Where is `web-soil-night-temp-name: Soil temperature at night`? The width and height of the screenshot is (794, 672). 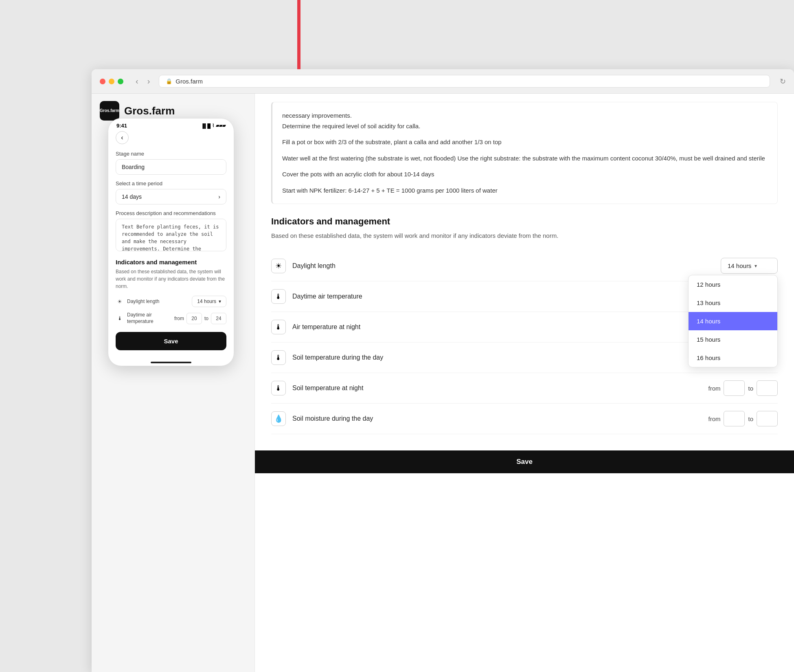
web-soil-night-temp-name: Soil temperature at night is located at coordinates (500, 388).